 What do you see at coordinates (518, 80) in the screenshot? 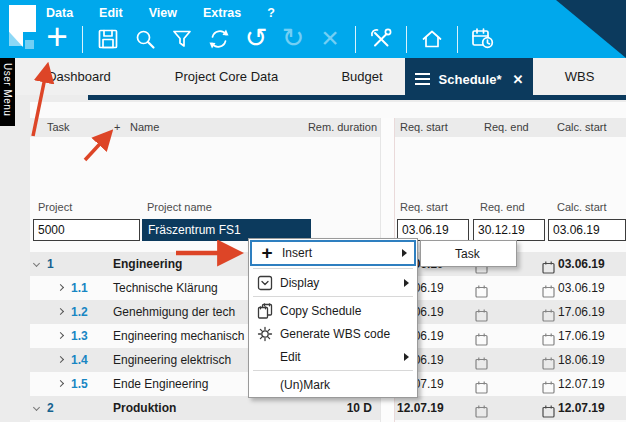
I see `close-tab-icon: ✕` at bounding box center [518, 80].